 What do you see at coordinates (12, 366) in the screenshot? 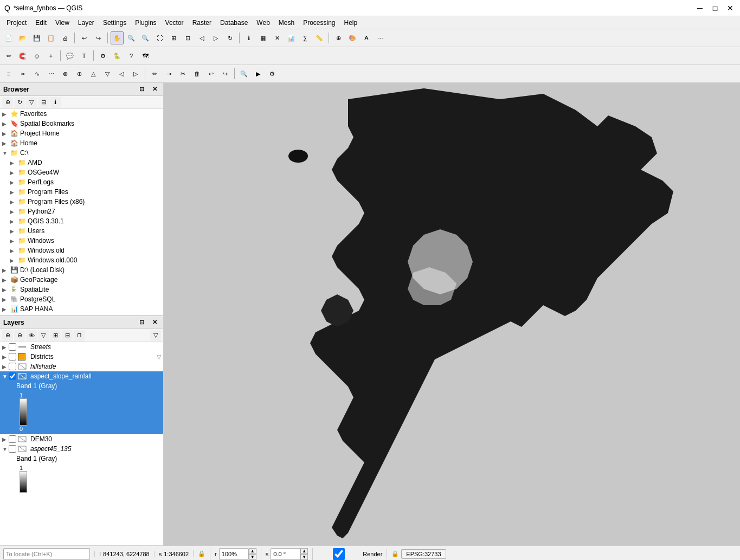
I see `layer-hillshade-checkbox` at bounding box center [12, 366].